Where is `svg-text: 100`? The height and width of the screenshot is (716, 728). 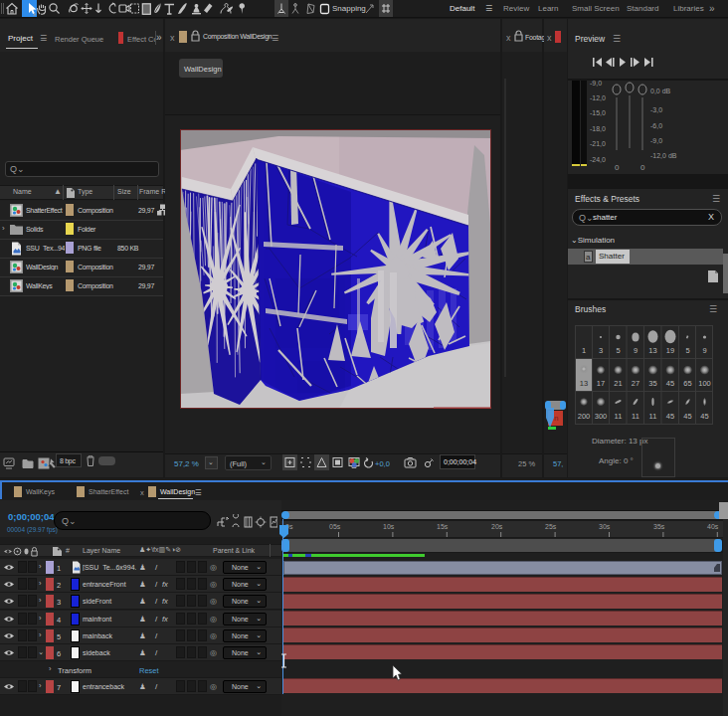 svg-text: 100 is located at coordinates (704, 384).